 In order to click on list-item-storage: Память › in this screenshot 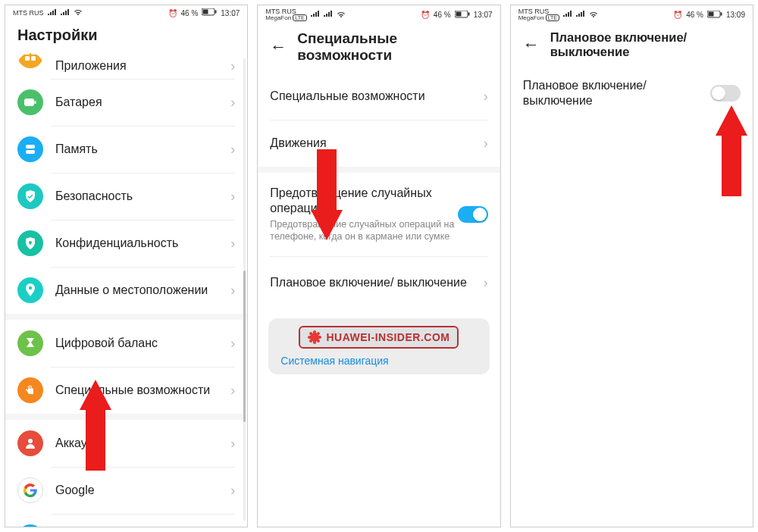, I will do `click(126, 149)`.